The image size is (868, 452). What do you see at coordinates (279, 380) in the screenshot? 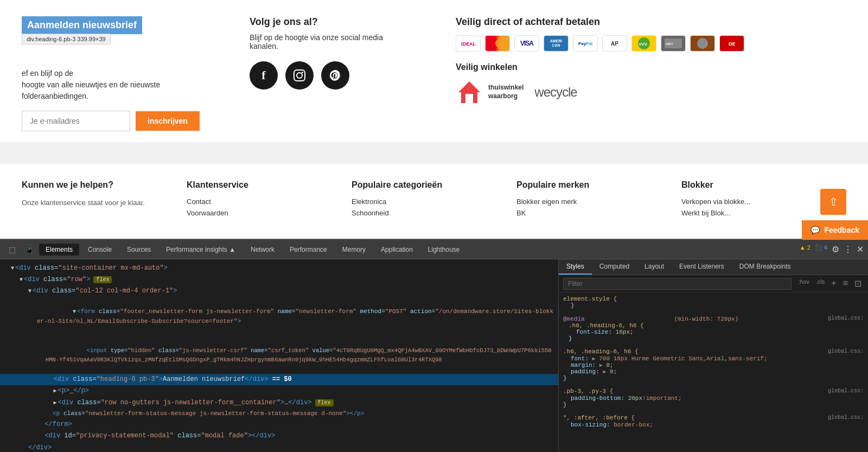
I see `dom-line-selected: <div class="heading-6 pb-3">Aanmelden ni…` at bounding box center [279, 380].